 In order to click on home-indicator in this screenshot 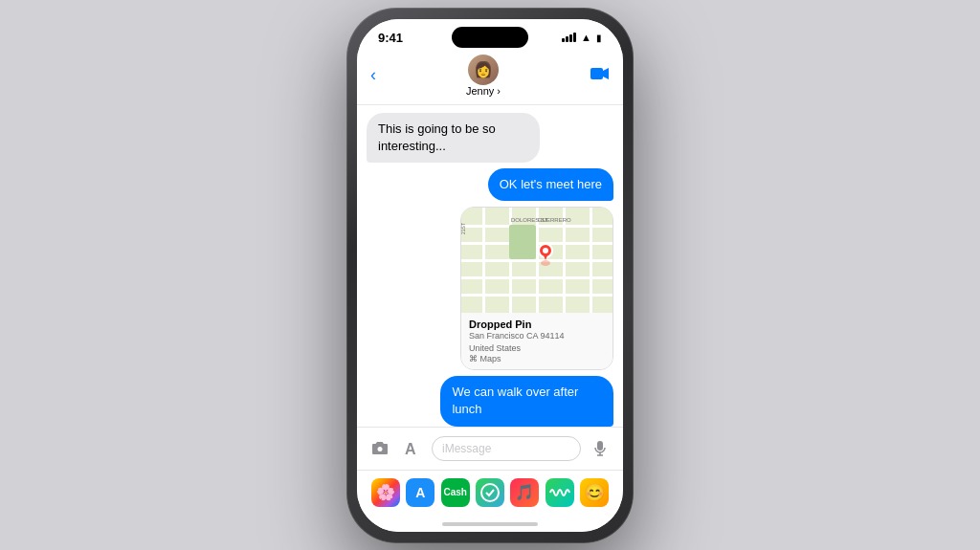, I will do `click(490, 524)`.